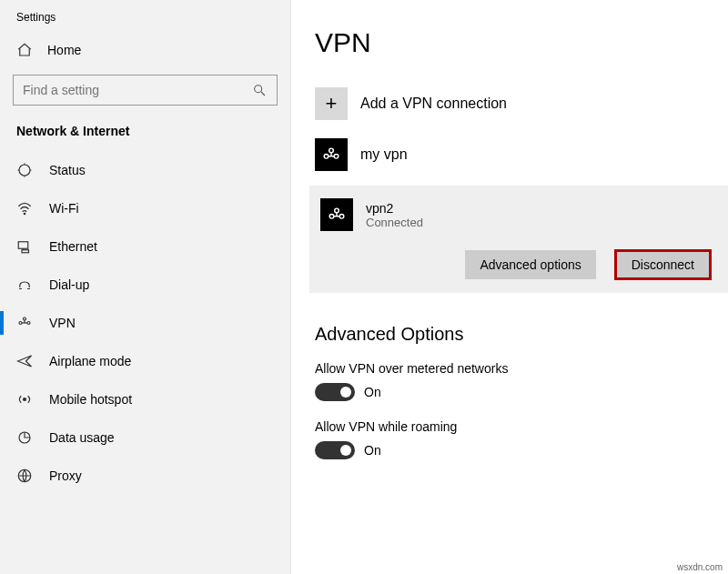  Describe the element at coordinates (73, 247) in the screenshot. I see `sidebar-item-label: Ethernet` at that location.